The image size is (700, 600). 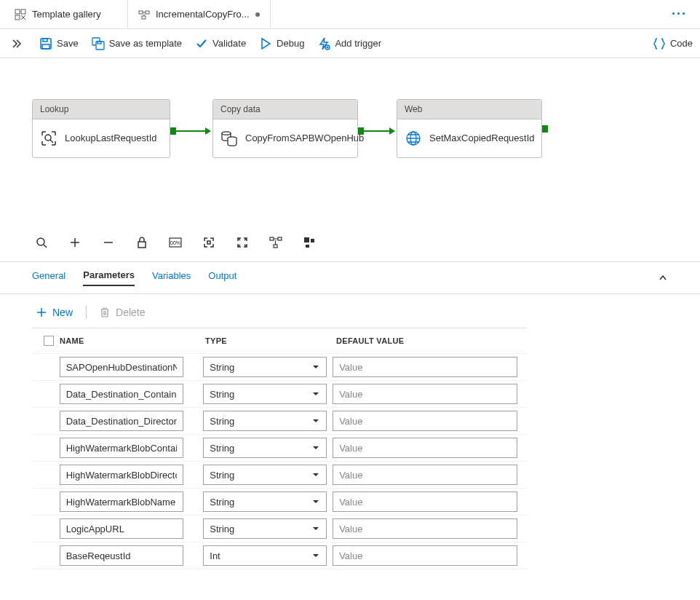 I want to click on svg-text: 00%, so click(x=175, y=243).